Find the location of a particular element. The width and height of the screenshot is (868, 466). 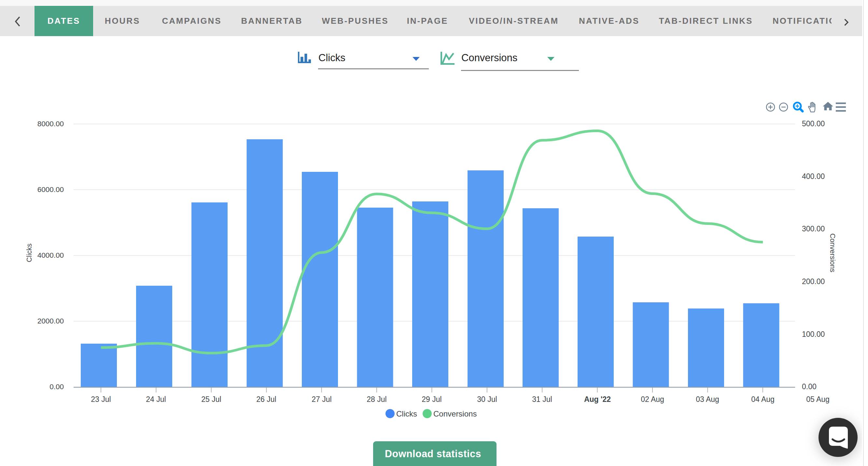

svg-text: 200.00 is located at coordinates (813, 281).